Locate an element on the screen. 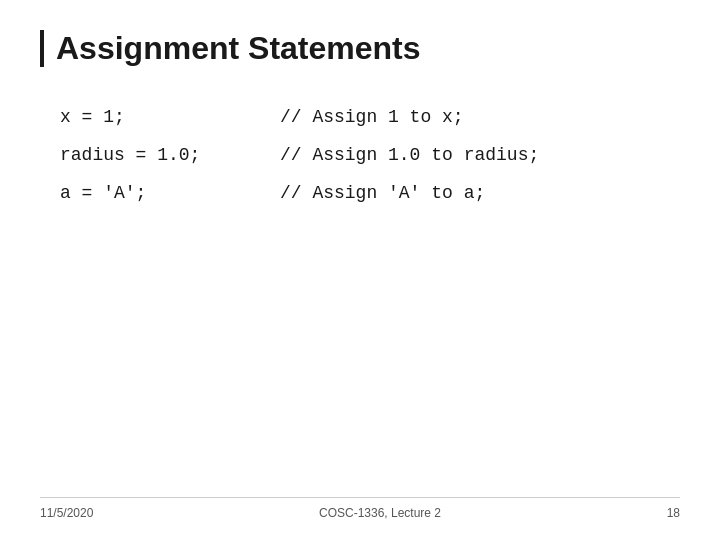  code-row-2: radius = 1.0; // Assign 1.0 to radius; is located at coordinates (370, 155).